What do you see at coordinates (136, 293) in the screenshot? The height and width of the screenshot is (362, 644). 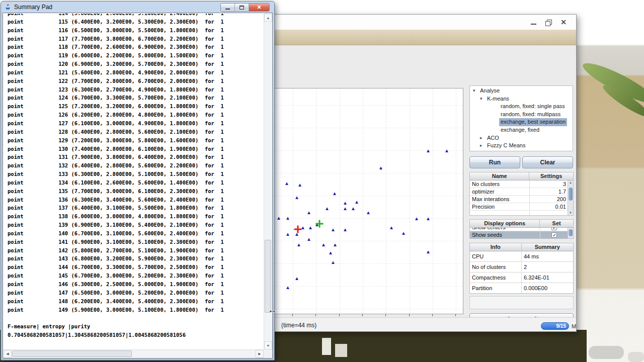 I see `summary-line: point 147 (6.500E00, 3.000E00, 5.200E00,…` at bounding box center [136, 293].